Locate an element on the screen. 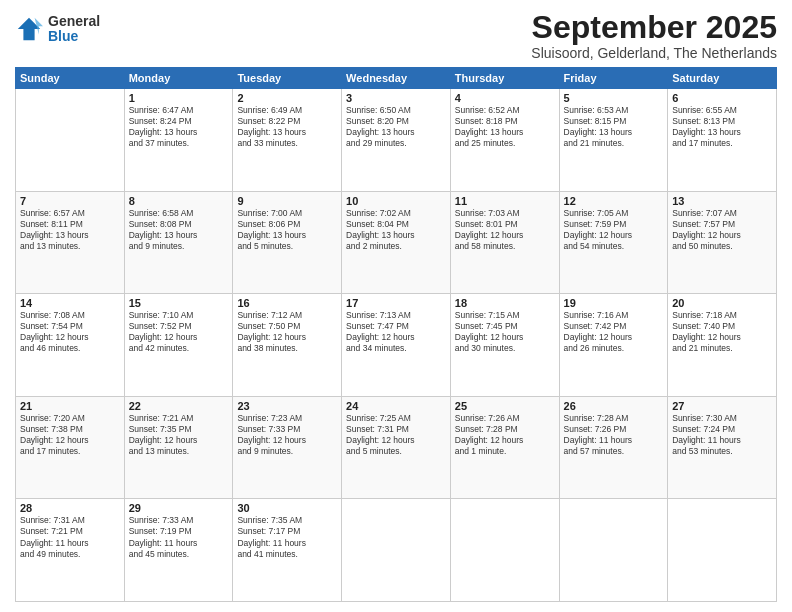  day-number: 2 is located at coordinates (287, 98).